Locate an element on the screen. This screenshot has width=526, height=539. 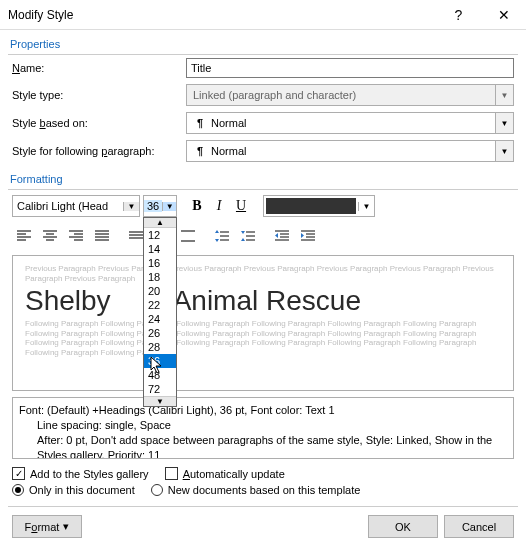
close-button: ✕ is located at coordinates (504, 15).